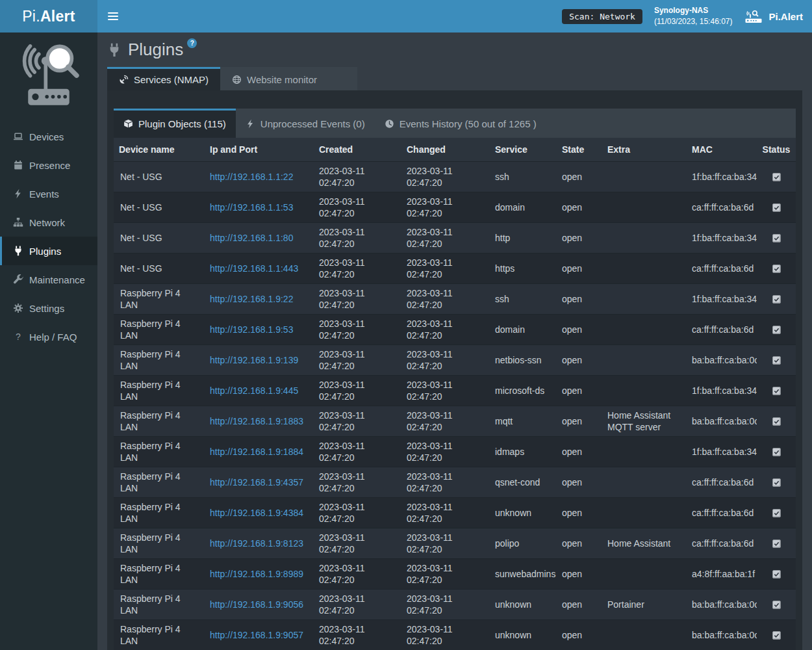  Describe the element at coordinates (722, 150) in the screenshot. I see `column-header: MAC` at that location.